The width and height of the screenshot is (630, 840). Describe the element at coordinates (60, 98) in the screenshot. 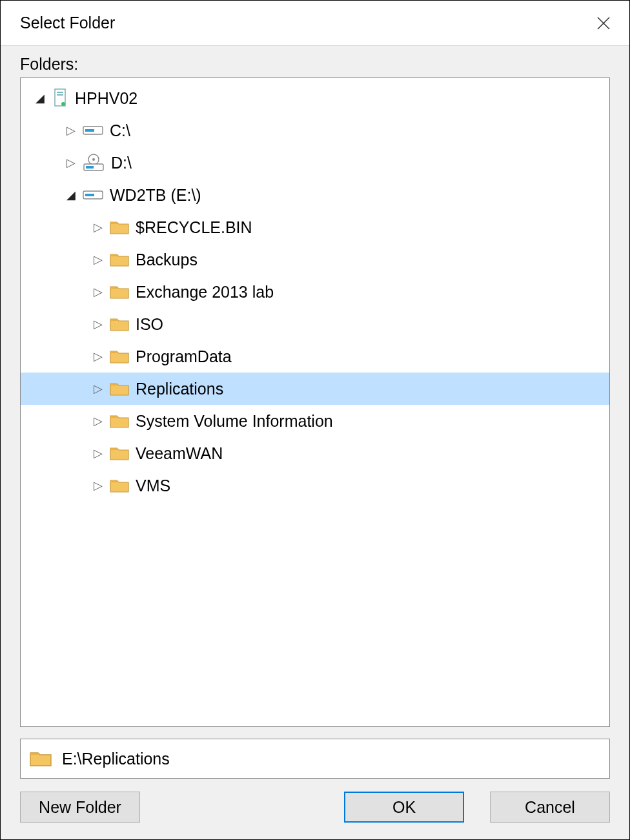

I see `computer-icon` at that location.